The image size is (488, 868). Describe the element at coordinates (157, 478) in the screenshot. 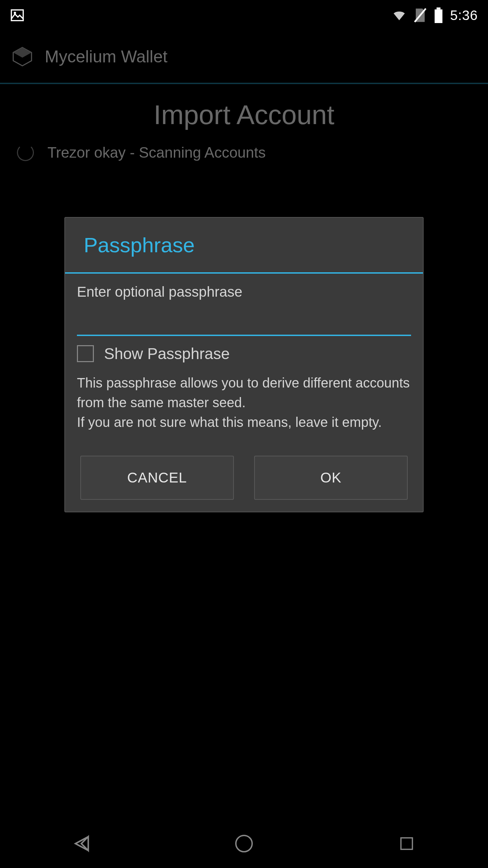

I see `cancel-button: CANCEL` at that location.